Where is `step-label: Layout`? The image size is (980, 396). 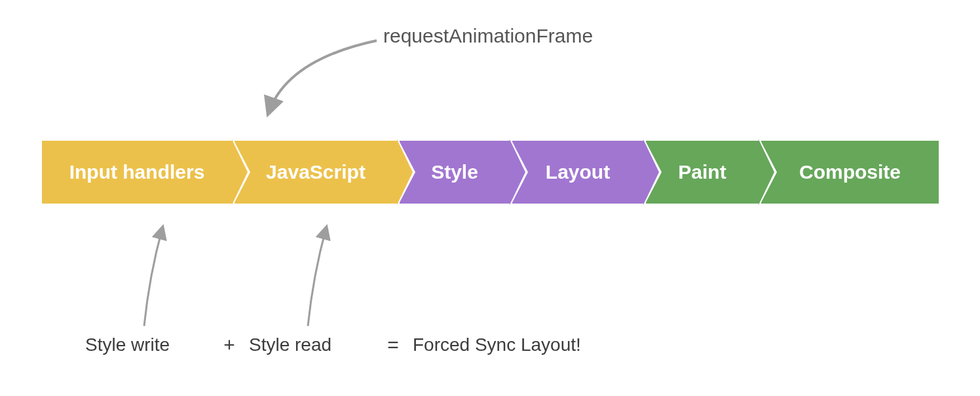
step-label: Layout is located at coordinates (578, 172).